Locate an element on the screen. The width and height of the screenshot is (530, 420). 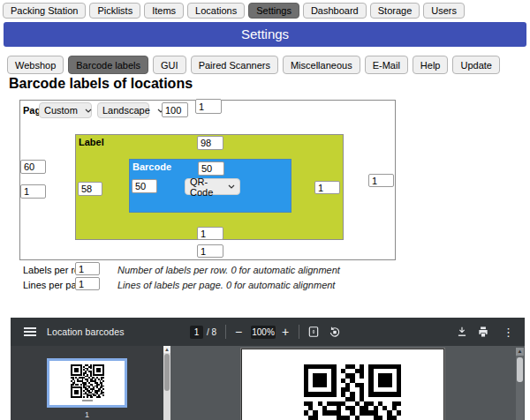
tab-settings: Settings is located at coordinates (274, 11).